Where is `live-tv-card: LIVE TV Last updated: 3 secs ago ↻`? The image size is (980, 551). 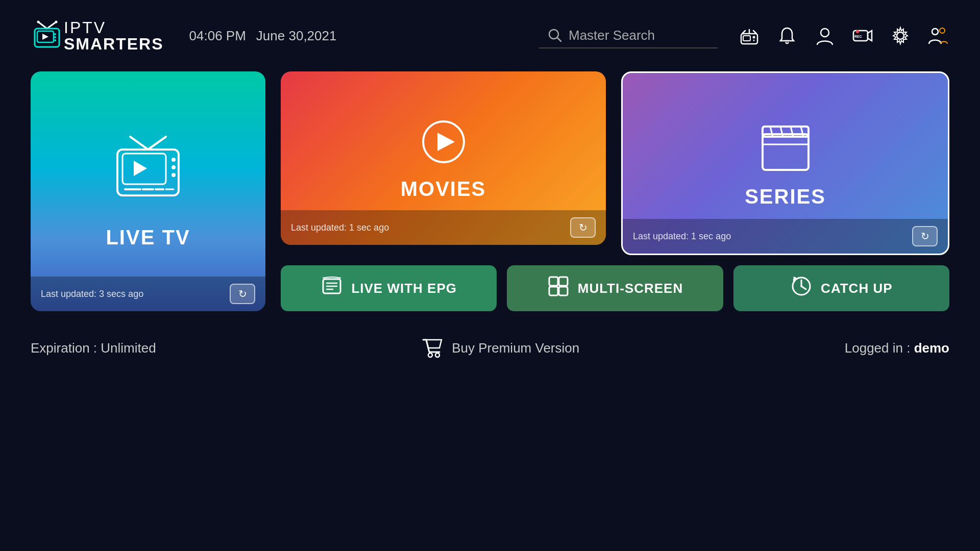
live-tv-card: LIVE TV Last updated: 3 secs ago ↻ is located at coordinates (148, 191).